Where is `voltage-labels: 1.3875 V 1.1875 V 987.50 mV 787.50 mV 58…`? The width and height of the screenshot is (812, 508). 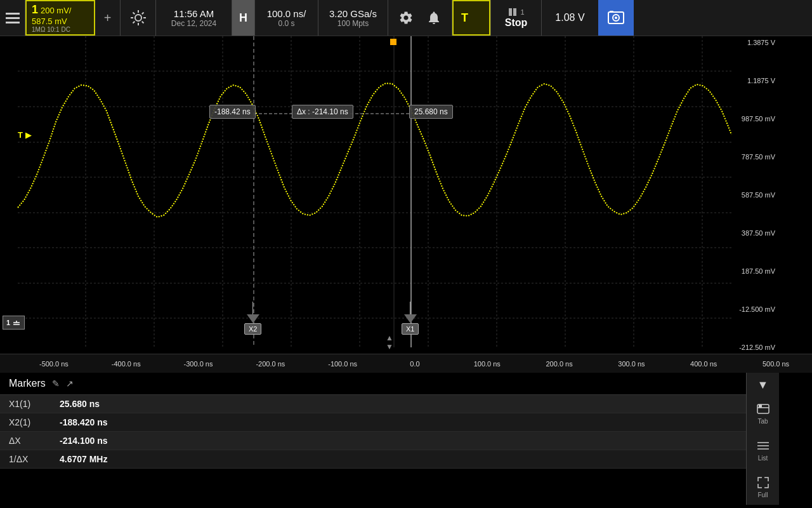 voltage-labels: 1.3875 V 1.1875 V 987.50 mV 787.50 mV 58… is located at coordinates (755, 195).